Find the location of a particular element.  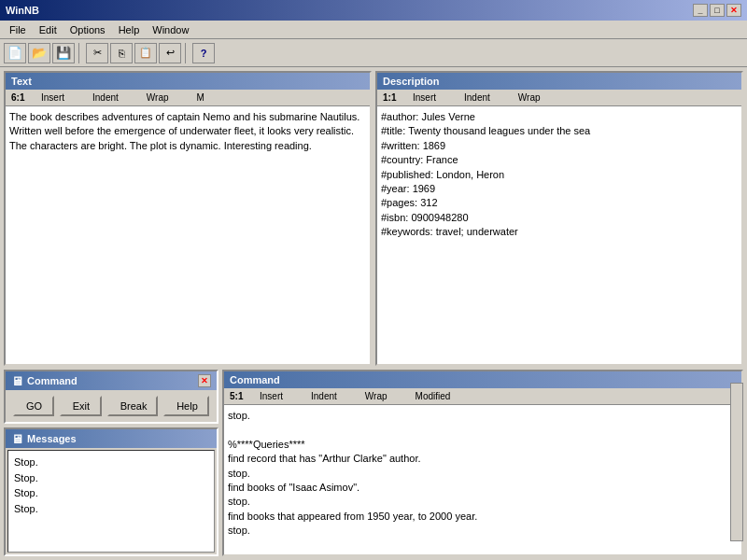

description-line: #keywords: travel; underwater is located at coordinates (559, 231).